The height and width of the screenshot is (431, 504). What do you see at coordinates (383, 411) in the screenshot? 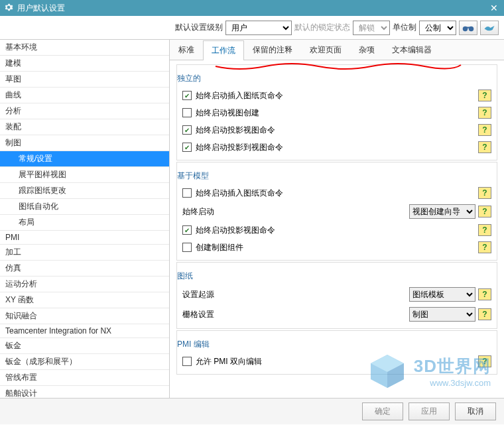
I see `ok-button: 确定` at bounding box center [383, 411].